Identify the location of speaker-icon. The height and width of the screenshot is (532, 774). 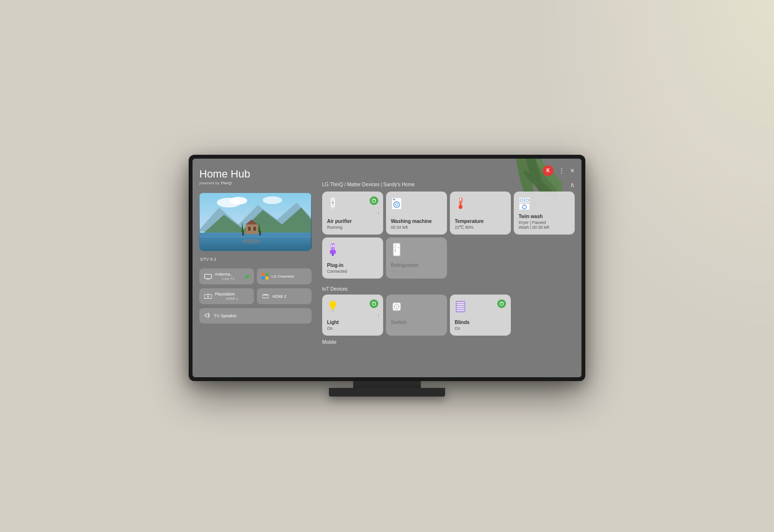
(208, 316).